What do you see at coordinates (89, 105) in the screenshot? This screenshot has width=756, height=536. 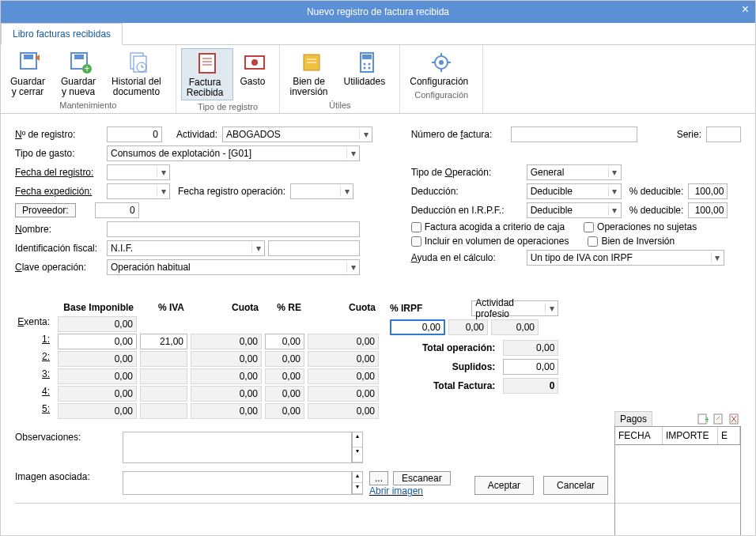 I see `ribbon-group-label: Mantenimiento` at bounding box center [89, 105].